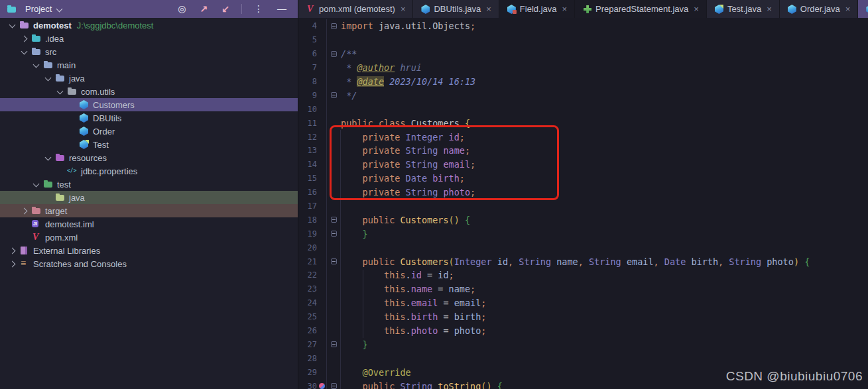 The image size is (868, 389). I want to click on editor-tab: Custom, so click(863, 9).